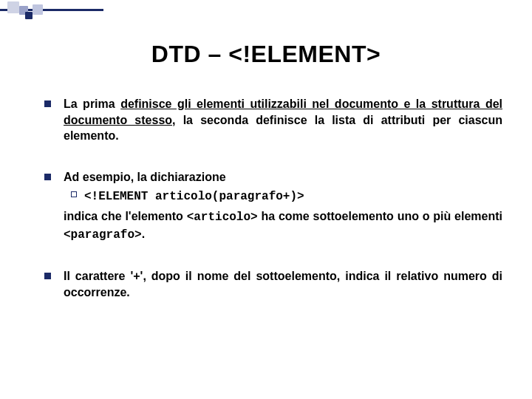  Describe the element at coordinates (145, 177) in the screenshot. I see `text: Ad esempio, la dichiarazione` at that location.